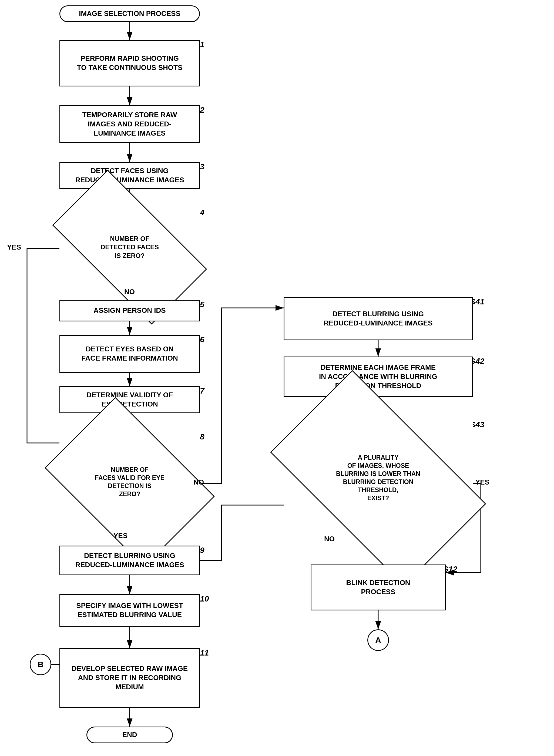 The width and height of the screenshot is (554, 756). What do you see at coordinates (378, 640) in the screenshot?
I see `circle-a: A` at bounding box center [378, 640].